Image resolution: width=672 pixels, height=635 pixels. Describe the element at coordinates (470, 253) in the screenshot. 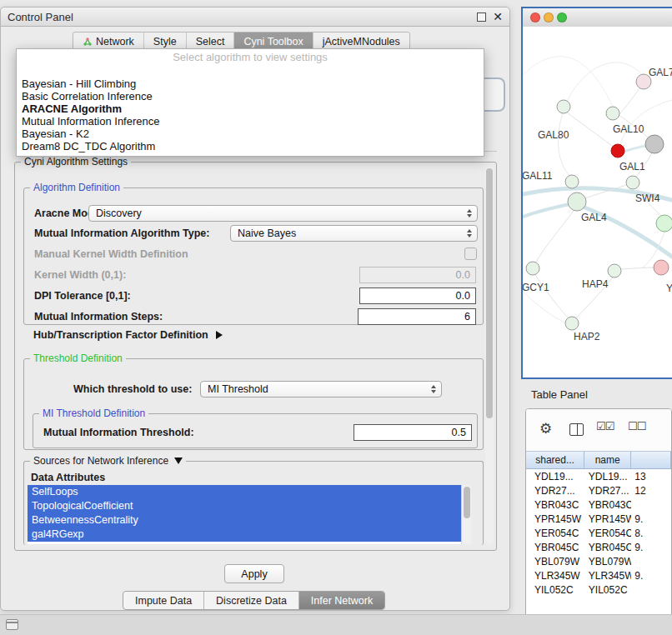

I see `manual-kernel-checkbox` at that location.